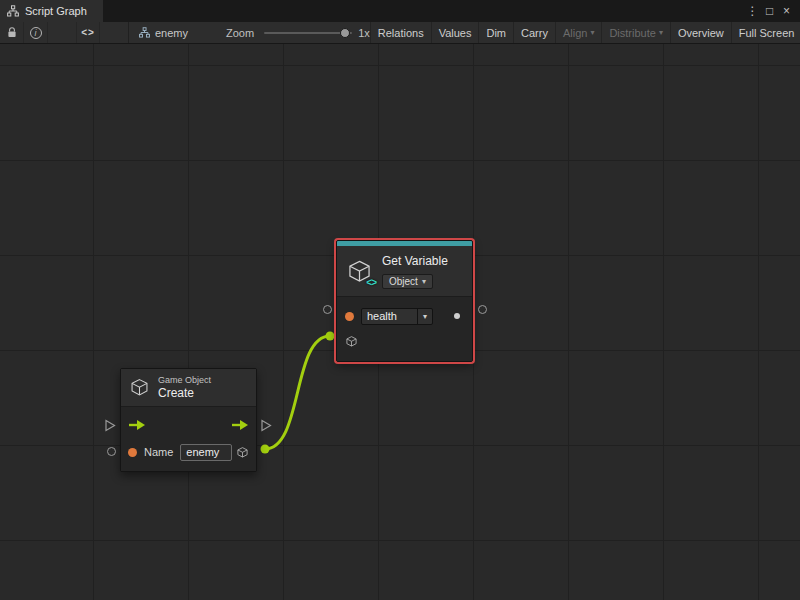 The width and height of the screenshot is (800, 600). Describe the element at coordinates (786, 11) in the screenshot. I see `close-icon: ×` at that location.